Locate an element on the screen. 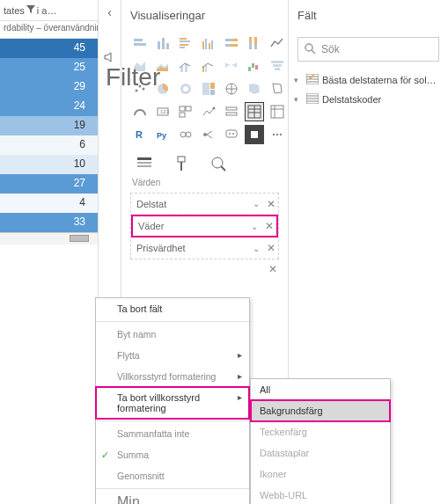 This screenshot has height=504, width=448. drillthrough-icon is located at coordinates (109, 58).